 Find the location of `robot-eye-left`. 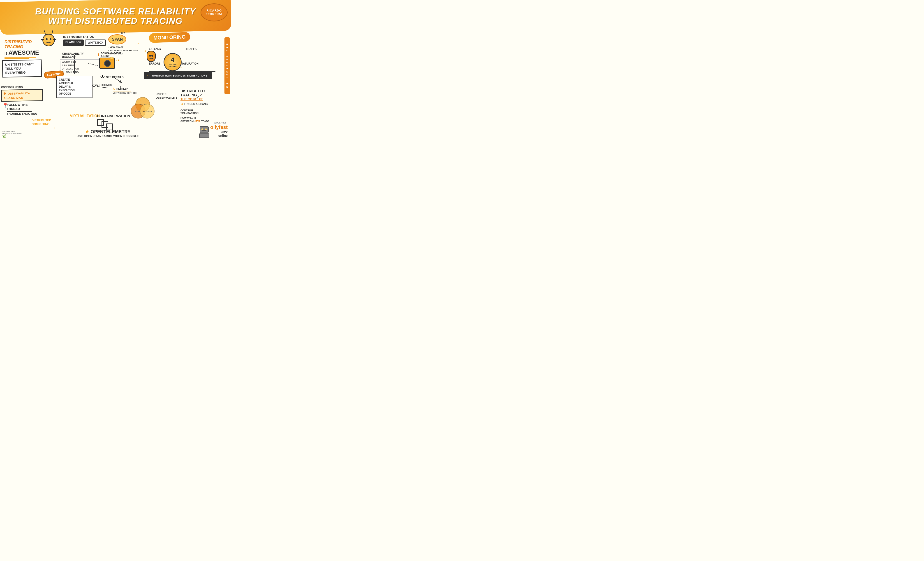

robot-eye-left is located at coordinates (202, 129).